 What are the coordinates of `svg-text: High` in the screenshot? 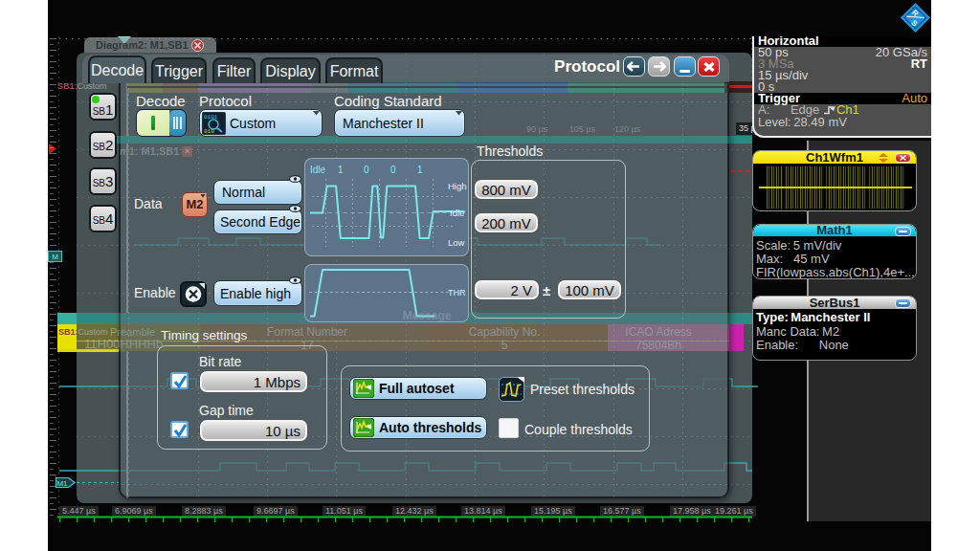 It's located at (457, 186).